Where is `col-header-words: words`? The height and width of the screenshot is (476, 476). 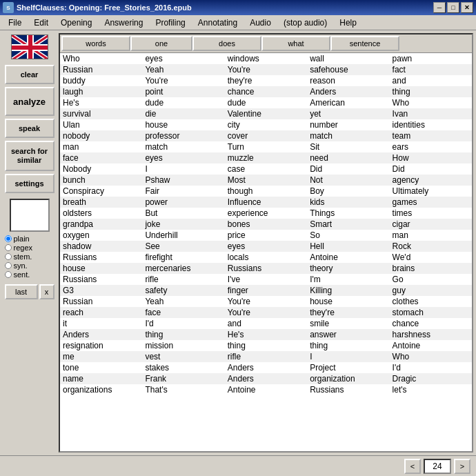 col-header-words: words is located at coordinates (96, 43).